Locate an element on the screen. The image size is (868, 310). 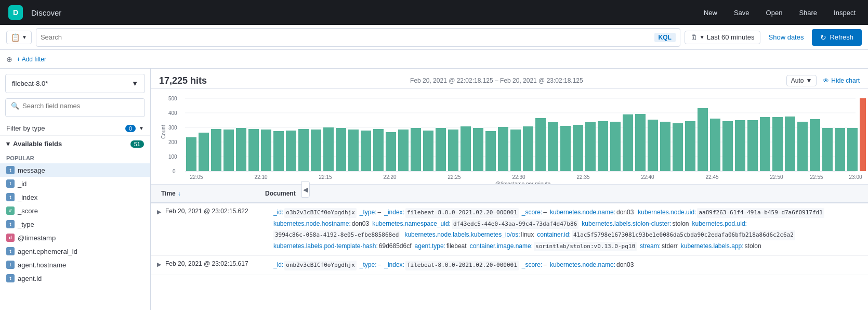
table-row: ▶ Feb 20, 2021 @ 23:02:15.622 _id: o3b2v… is located at coordinates (509, 230).